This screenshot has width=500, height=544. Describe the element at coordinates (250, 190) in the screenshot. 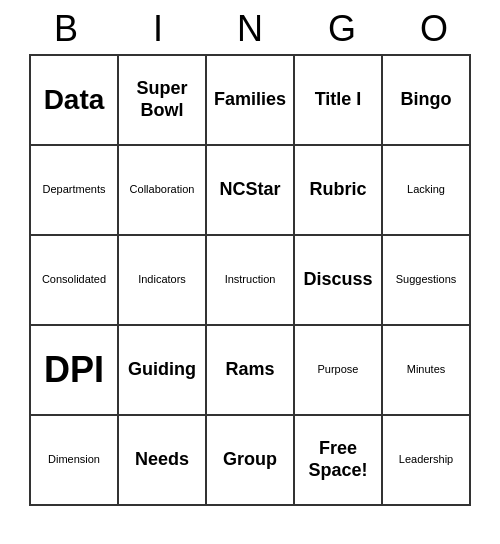

I see `cell-text: NCStar` at that location.